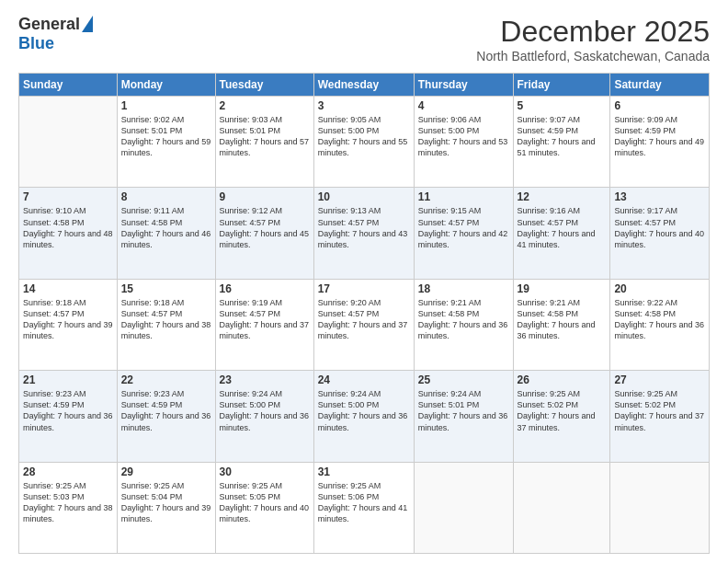 The image size is (728, 563). What do you see at coordinates (37, 44) in the screenshot?
I see `logo-blue-text: Blue` at bounding box center [37, 44].